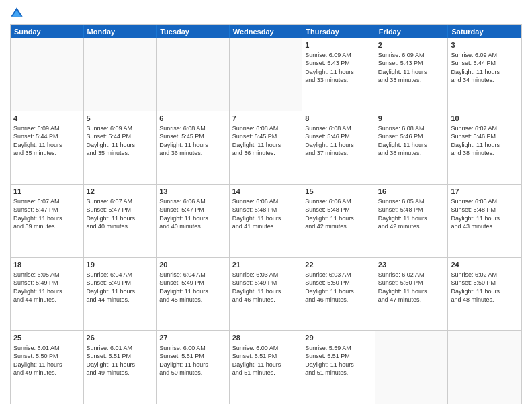 The width and height of the screenshot is (532, 411). I want to click on day-number: 7, so click(266, 118).